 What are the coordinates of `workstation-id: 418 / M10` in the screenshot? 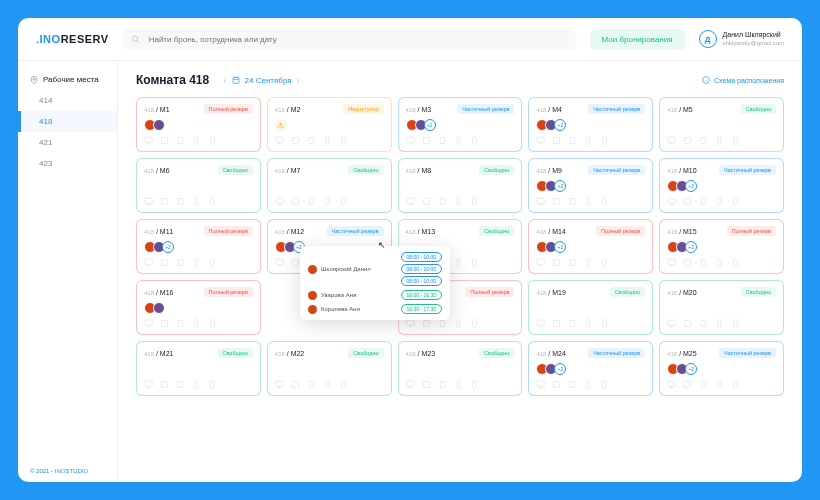 It's located at (682, 170).